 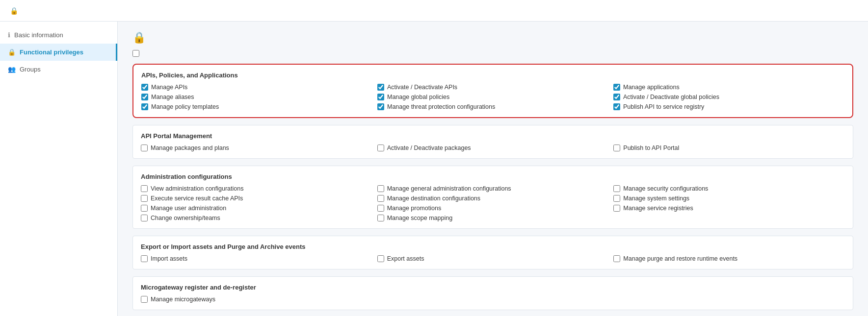 I want to click on checkbox-item: Publish to API Portal, so click(x=729, y=148).